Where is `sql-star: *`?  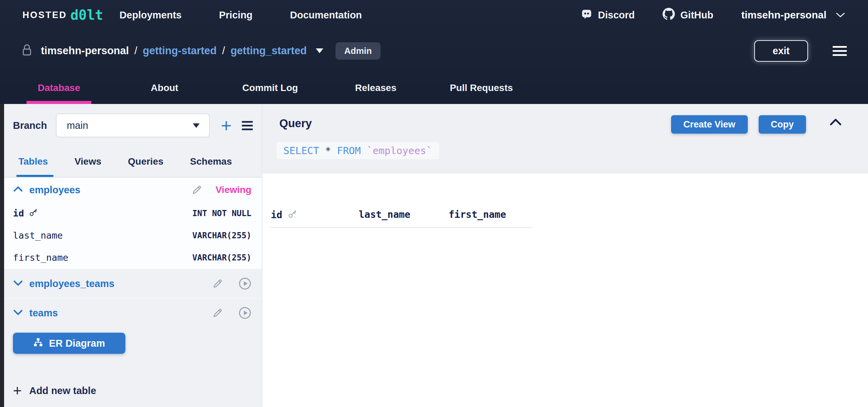
sql-star: * is located at coordinates (328, 151).